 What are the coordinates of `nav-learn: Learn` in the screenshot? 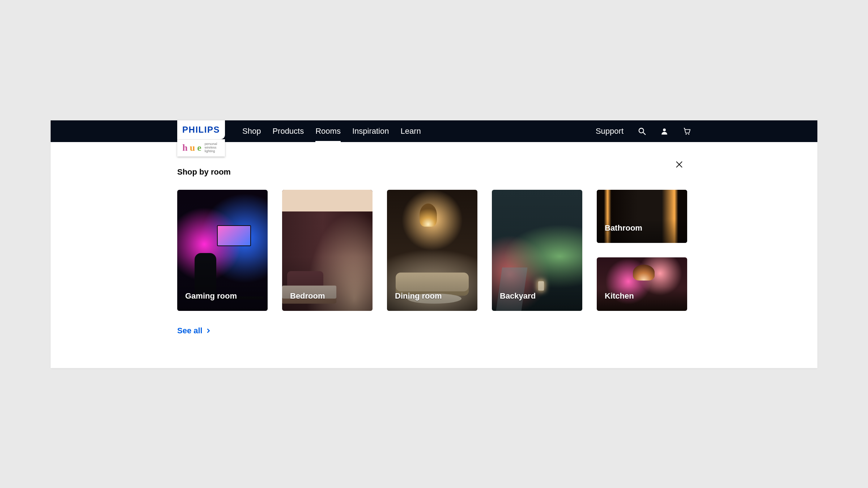 It's located at (410, 131).